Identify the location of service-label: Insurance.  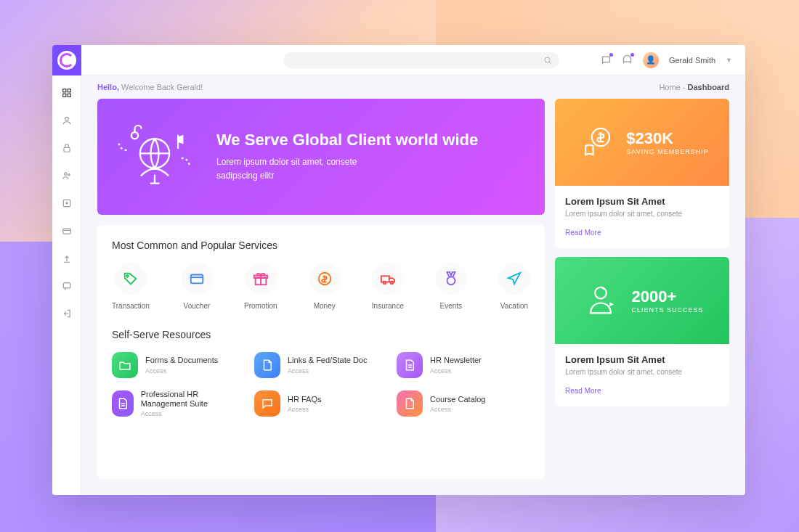
(388, 306).